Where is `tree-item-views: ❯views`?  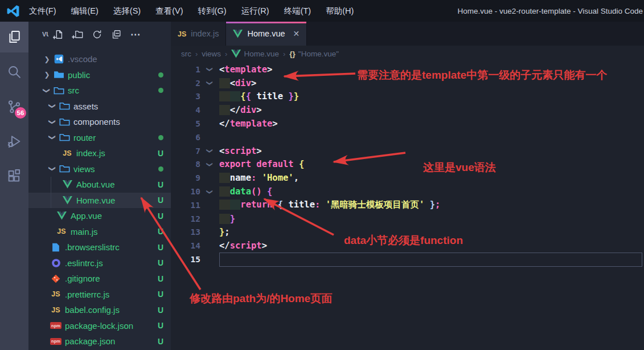 tree-item-views: ❯views is located at coordinates (100, 169).